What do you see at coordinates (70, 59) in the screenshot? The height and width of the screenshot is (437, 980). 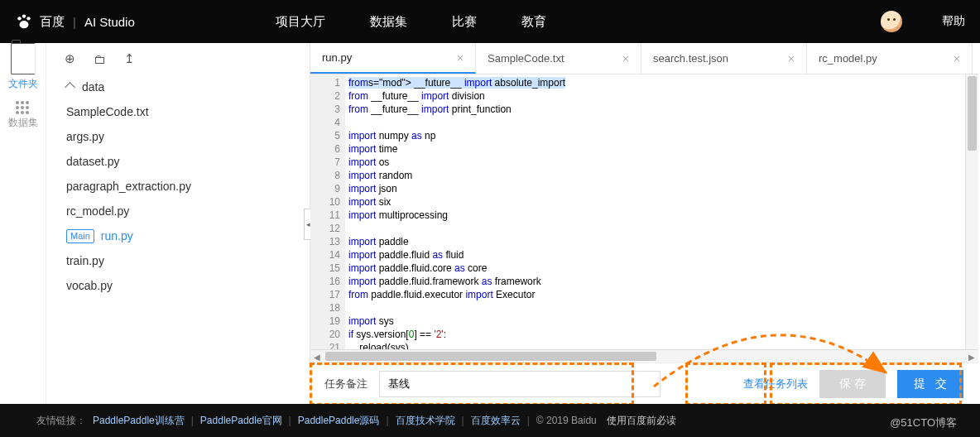 I see `new-file-icon: ⊕` at bounding box center [70, 59].